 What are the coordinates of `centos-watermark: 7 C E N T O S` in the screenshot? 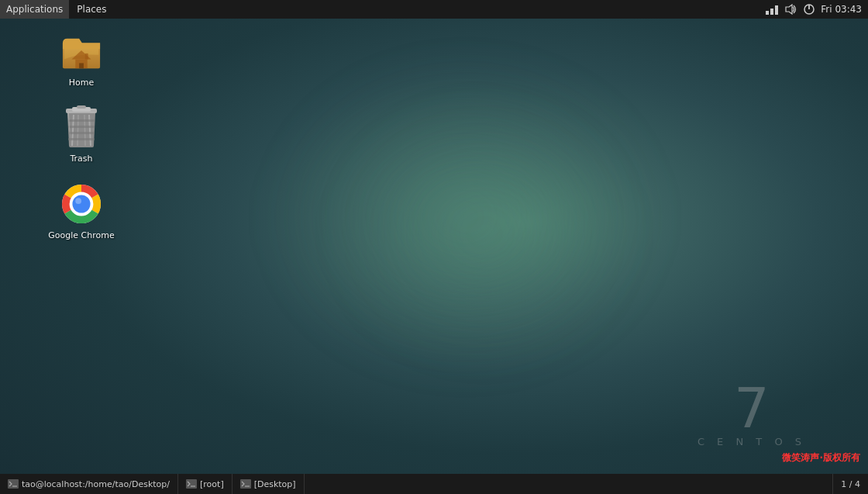 It's located at (752, 414).